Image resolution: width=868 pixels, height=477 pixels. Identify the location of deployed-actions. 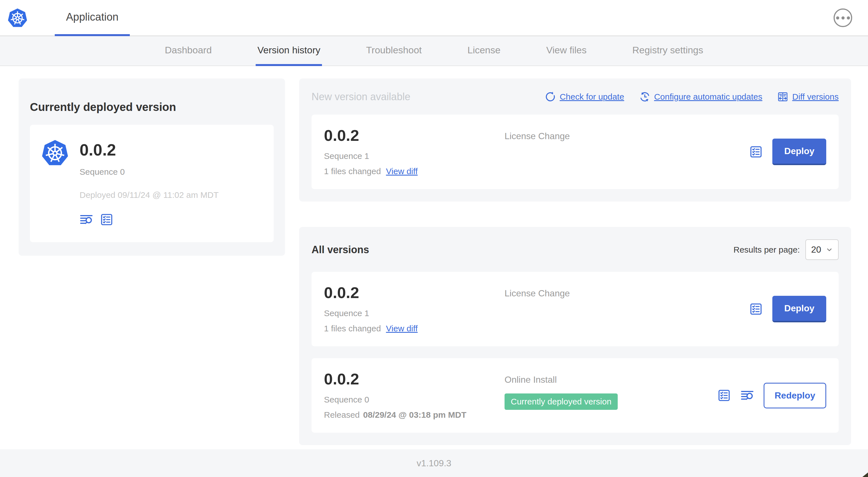
(149, 219).